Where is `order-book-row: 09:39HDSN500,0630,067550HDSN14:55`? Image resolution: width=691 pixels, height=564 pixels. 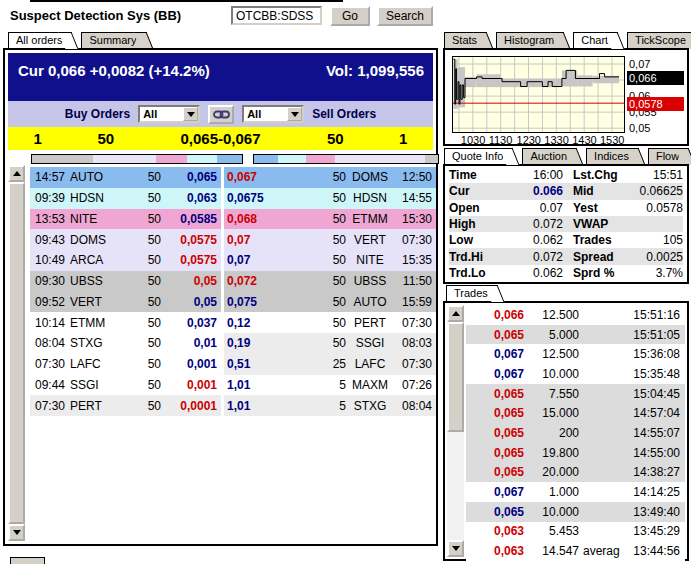
order-book-row: 09:39HDSN500,0630,067550HDSN14:55 is located at coordinates (233, 198).